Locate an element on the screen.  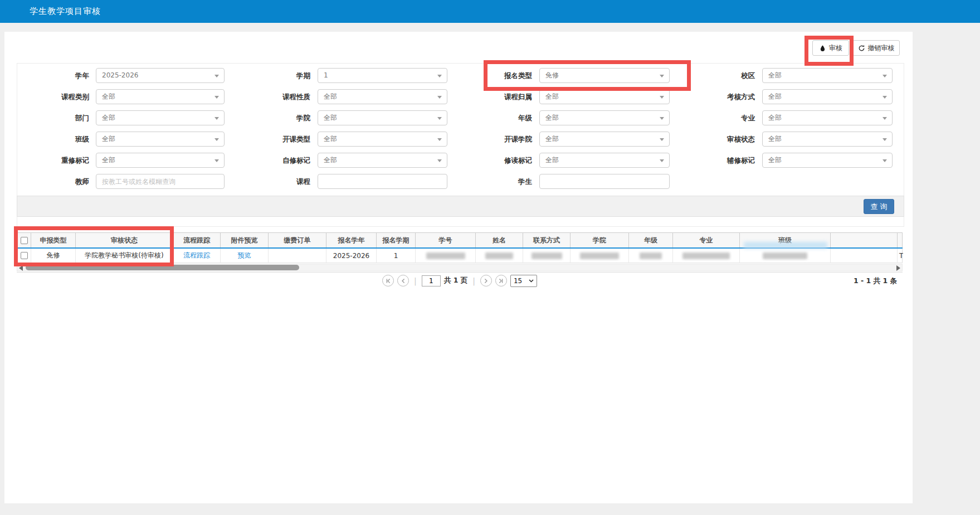
filter-label-department: 部门 is located at coordinates (58, 118).